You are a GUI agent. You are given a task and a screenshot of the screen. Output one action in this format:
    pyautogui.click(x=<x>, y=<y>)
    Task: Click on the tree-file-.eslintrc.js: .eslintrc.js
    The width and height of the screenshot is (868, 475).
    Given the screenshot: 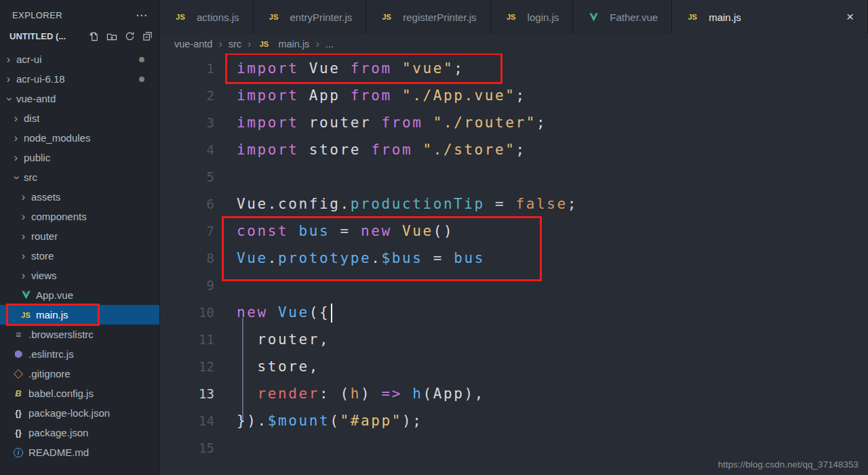 What is the action you would take?
    pyautogui.click(x=80, y=354)
    